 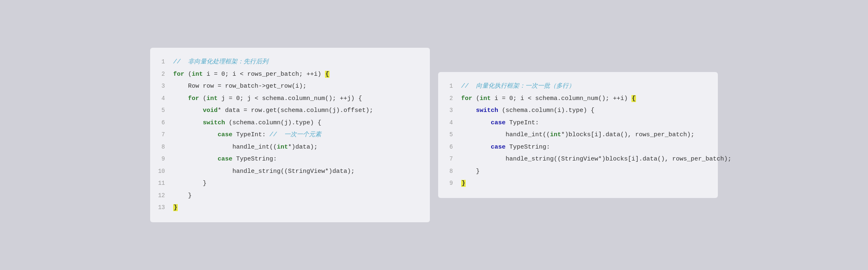 I want to click on line-number: 11, so click(x=158, y=184).